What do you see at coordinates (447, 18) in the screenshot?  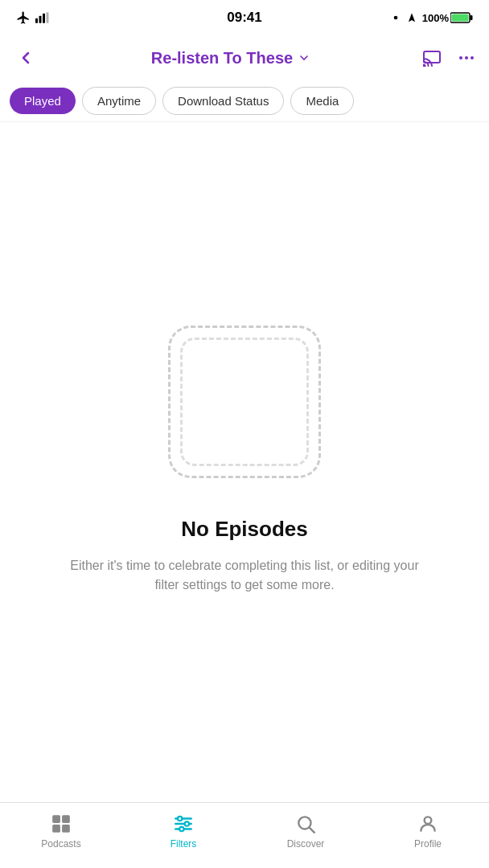 I see `battery-indicator: 100%` at bounding box center [447, 18].